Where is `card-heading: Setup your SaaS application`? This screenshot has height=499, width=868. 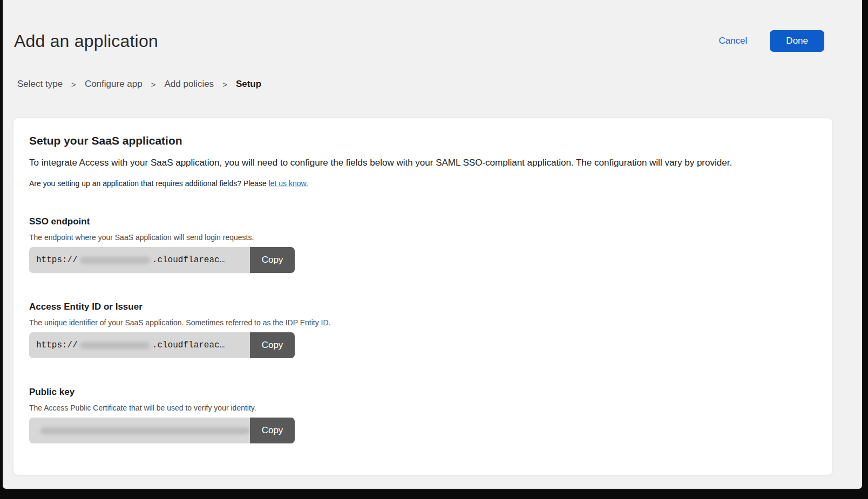
card-heading: Setup your SaaS application is located at coordinates (423, 141).